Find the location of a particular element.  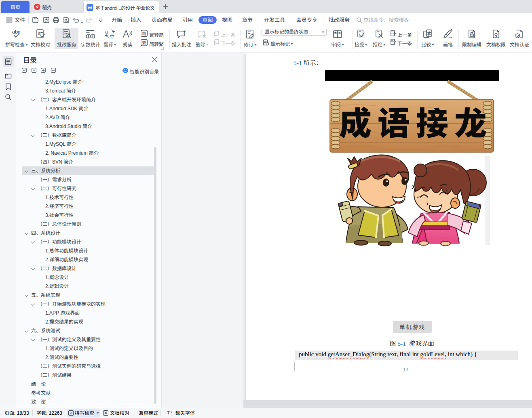

svg-text: 繁 is located at coordinates (144, 43).